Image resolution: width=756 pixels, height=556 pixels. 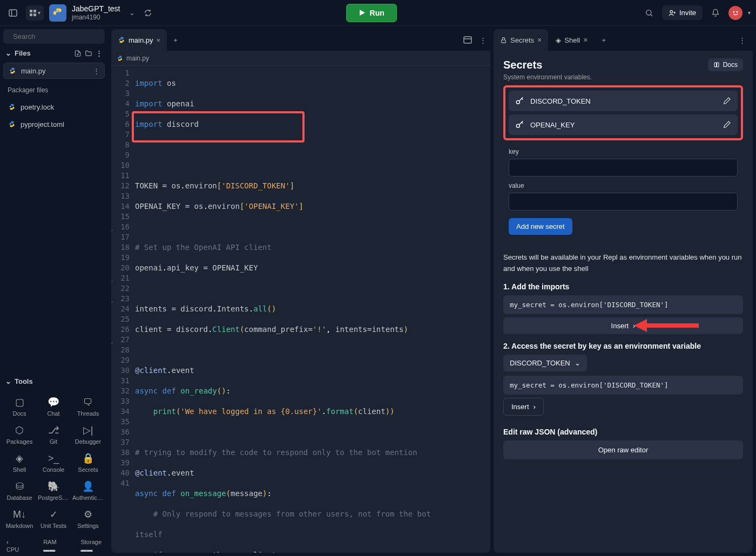 What do you see at coordinates (53, 491) in the screenshot?
I see `tool-postgresql: 🐘PostgreSQL` at bounding box center [53, 491].